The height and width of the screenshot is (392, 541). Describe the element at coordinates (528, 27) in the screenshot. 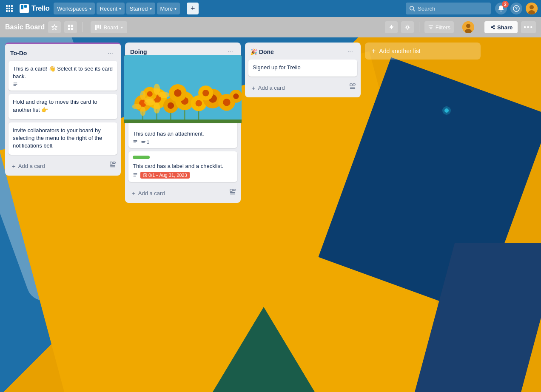

I see `more-options-button: •••` at that location.